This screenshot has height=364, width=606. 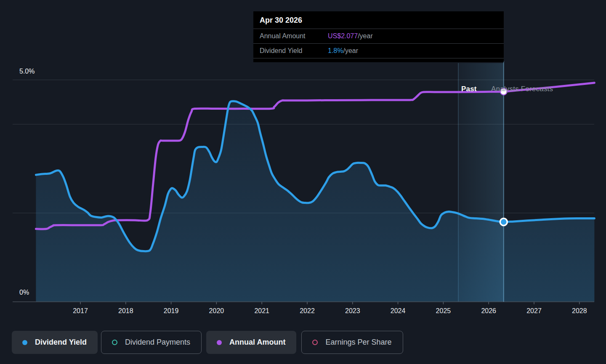 What do you see at coordinates (469, 89) in the screenshot?
I see `past-label: Past` at bounding box center [469, 89].